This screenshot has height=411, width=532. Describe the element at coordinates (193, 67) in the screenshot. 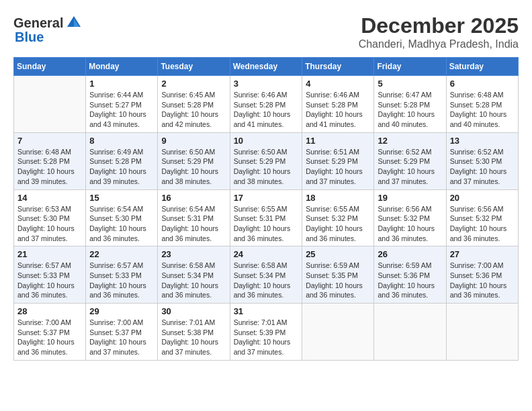

I see `column-header-tuesday: Tuesday` at that location.